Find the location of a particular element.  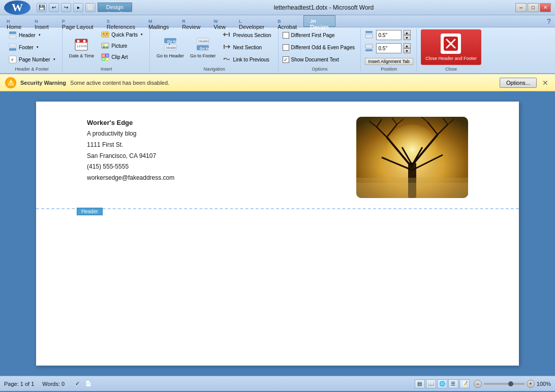

tab-pagelayout: P Page Layout is located at coordinates (78, 21).